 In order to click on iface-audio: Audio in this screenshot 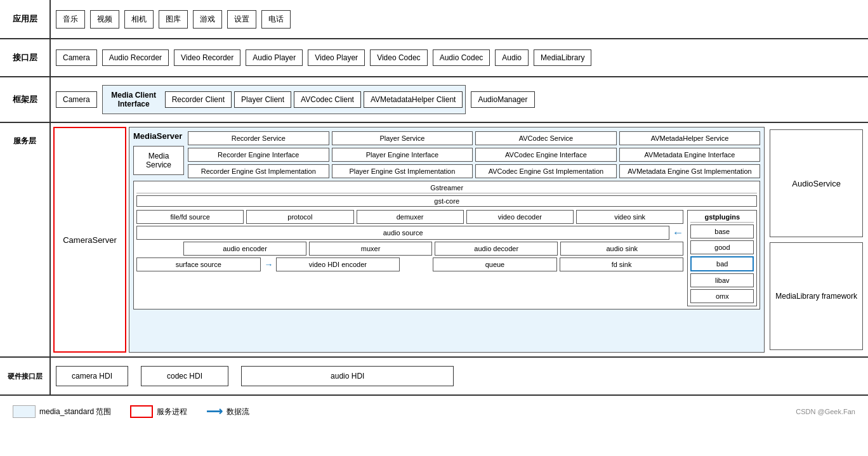, I will do `click(511, 58)`.